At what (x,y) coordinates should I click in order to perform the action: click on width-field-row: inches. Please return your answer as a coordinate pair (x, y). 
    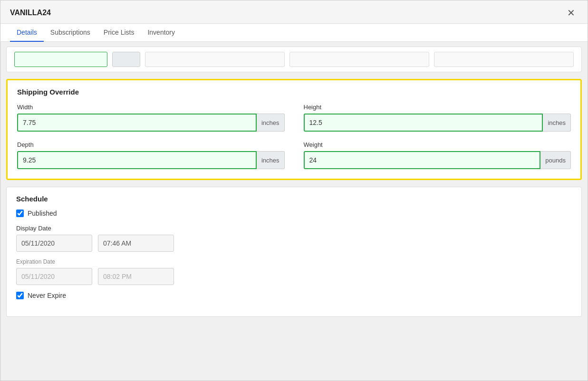
    Looking at the image, I should click on (151, 123).